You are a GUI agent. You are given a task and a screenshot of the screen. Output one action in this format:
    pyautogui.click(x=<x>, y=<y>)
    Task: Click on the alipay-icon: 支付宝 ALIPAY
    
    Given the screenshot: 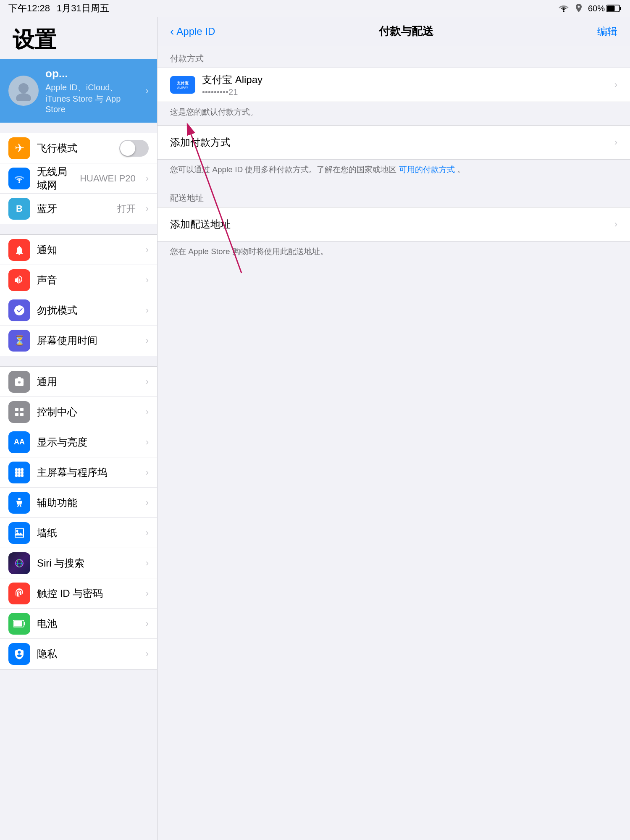 What is the action you would take?
    pyautogui.click(x=183, y=85)
    